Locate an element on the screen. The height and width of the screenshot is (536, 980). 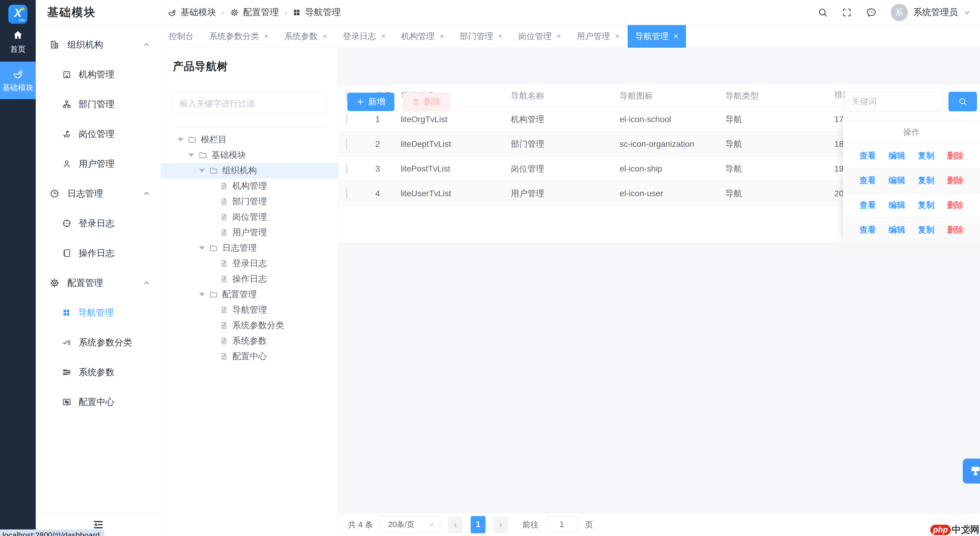
sidebar-item-department: 部门管理 is located at coordinates (98, 104).